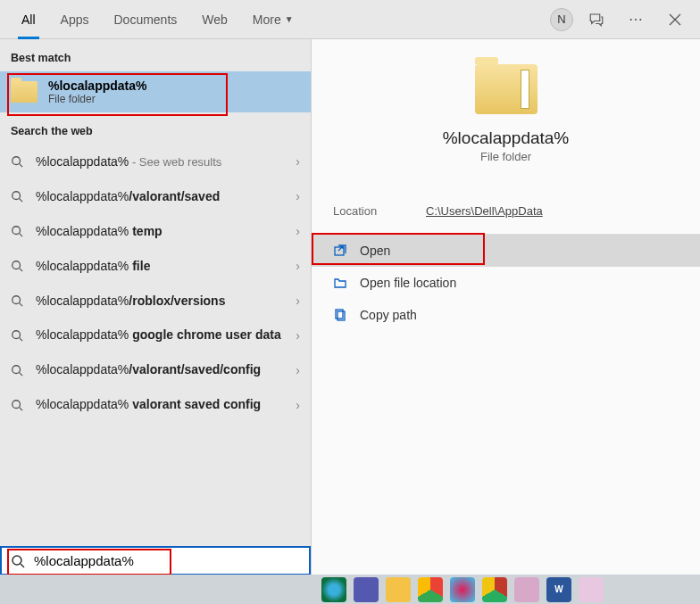 This screenshot has width=700, height=604. Describe the element at coordinates (505, 206) in the screenshot. I see `location-row: Location C:\Users\Dell\AppData` at that location.